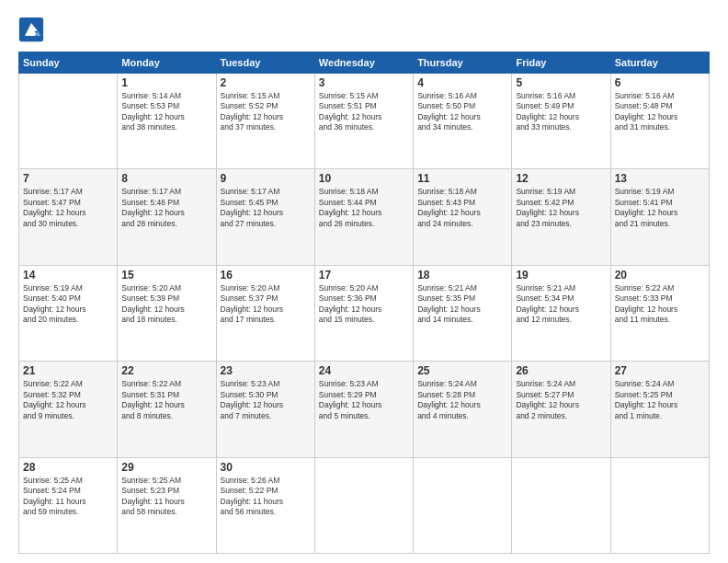 This screenshot has width=728, height=563. I want to click on calendar-cell: 12Sunrise: 5:19 AM Sunset: 5:42 PM Dayli…, so click(561, 217).